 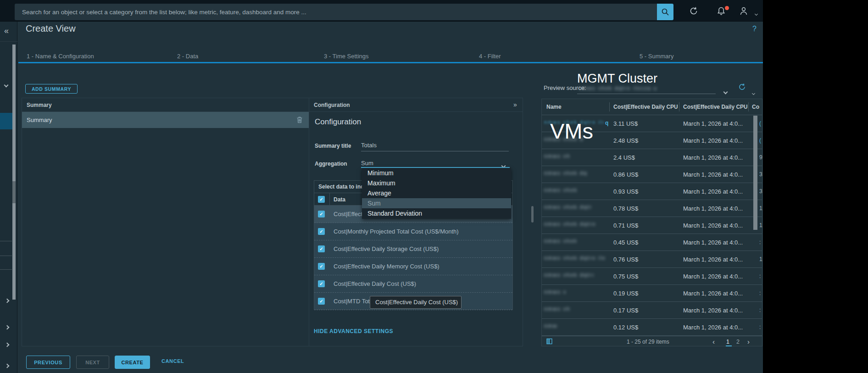 What do you see at coordinates (550, 341) in the screenshot?
I see `column-picker-icon` at bounding box center [550, 341].